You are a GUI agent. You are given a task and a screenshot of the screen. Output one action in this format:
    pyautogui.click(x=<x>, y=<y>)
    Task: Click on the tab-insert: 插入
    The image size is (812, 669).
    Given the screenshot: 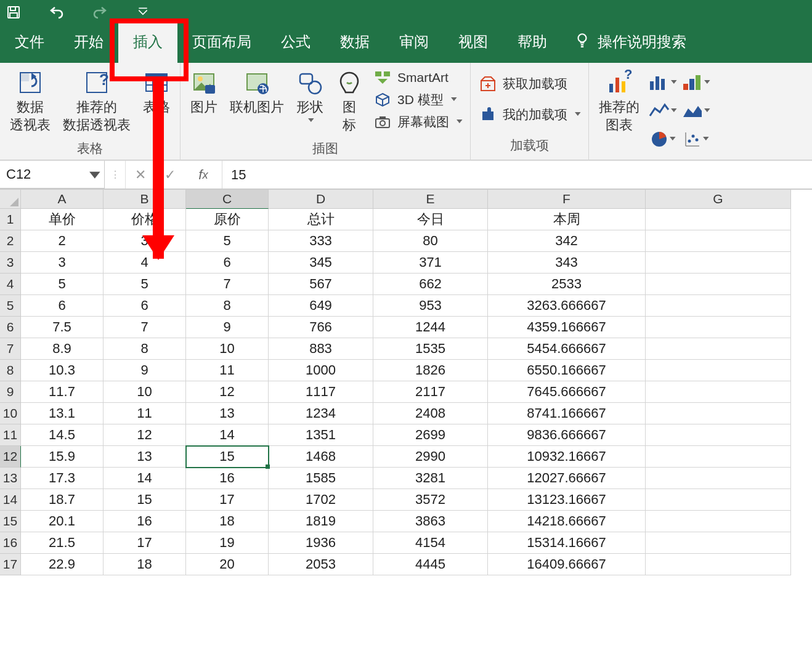 What is the action you would take?
    pyautogui.click(x=148, y=43)
    